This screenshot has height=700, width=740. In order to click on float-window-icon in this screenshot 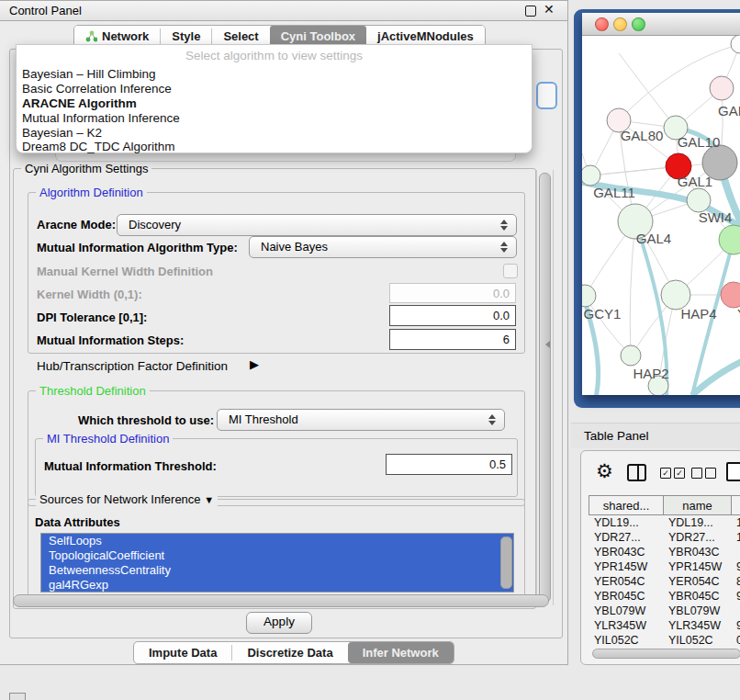, I will do `click(531, 11)`.